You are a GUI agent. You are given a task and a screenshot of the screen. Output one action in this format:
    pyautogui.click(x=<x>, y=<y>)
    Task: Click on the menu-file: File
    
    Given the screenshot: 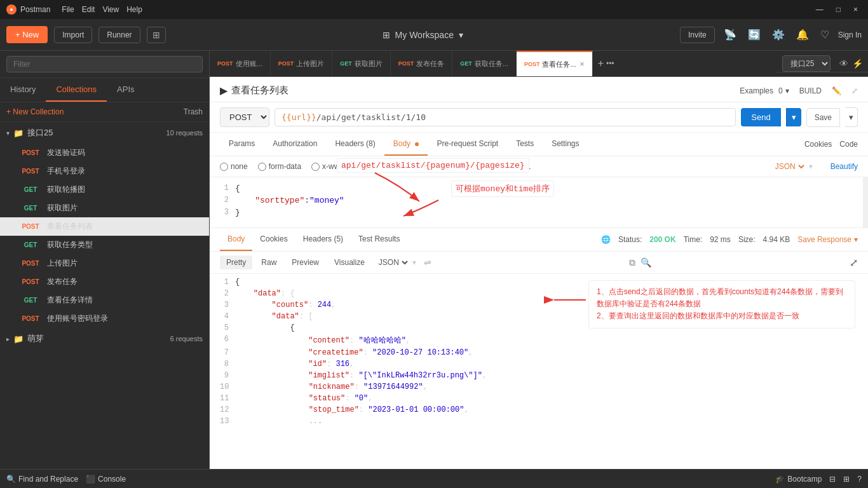 What is the action you would take?
    pyautogui.click(x=67, y=10)
    